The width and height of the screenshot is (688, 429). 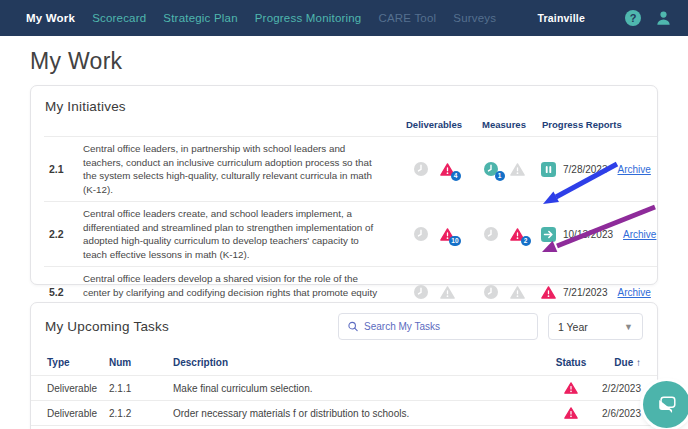 What do you see at coordinates (358, 414) in the screenshot?
I see `task-description: Order necessary materials f or distribut…` at bounding box center [358, 414].